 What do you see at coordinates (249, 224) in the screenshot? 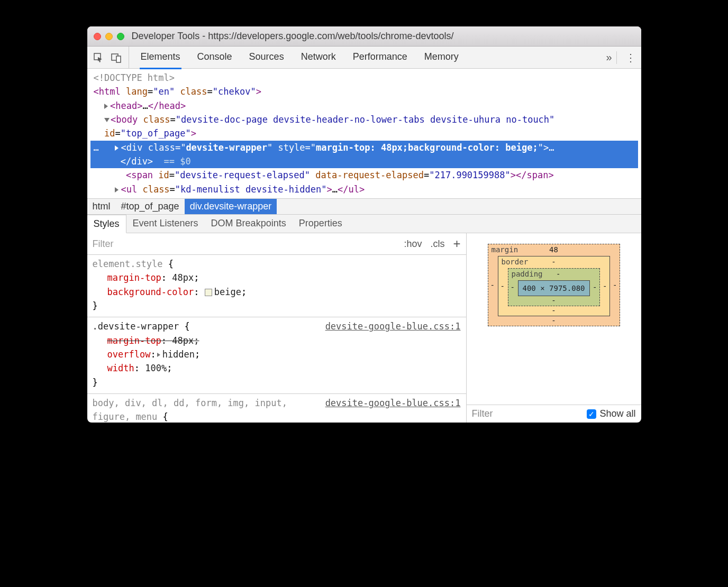
I see `subtab-dom-breakpoints: DOM Breakpoints` at bounding box center [249, 224].